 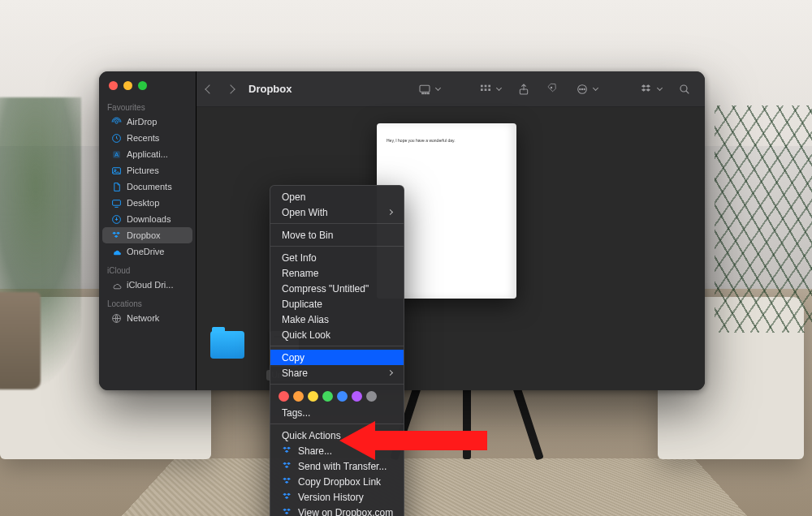 I want to click on context-menu-item-share: Share, so click(x=337, y=373).